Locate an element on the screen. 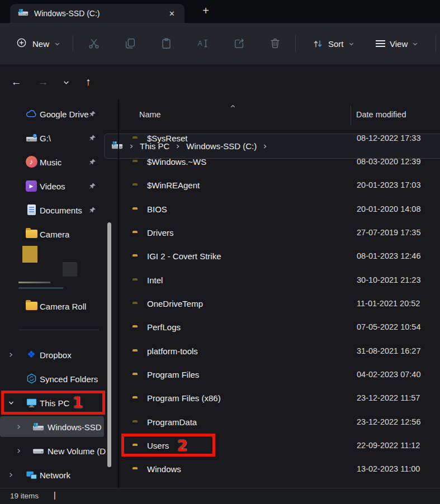 The image size is (440, 504). sidebar-item-camera: Camera is located at coordinates (59, 234).